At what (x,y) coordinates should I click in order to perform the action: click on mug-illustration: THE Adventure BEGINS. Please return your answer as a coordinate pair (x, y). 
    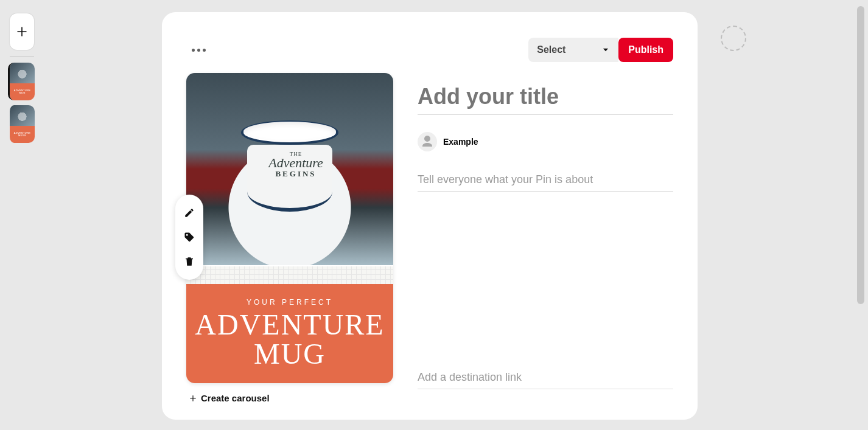
    Looking at the image, I should click on (290, 169).